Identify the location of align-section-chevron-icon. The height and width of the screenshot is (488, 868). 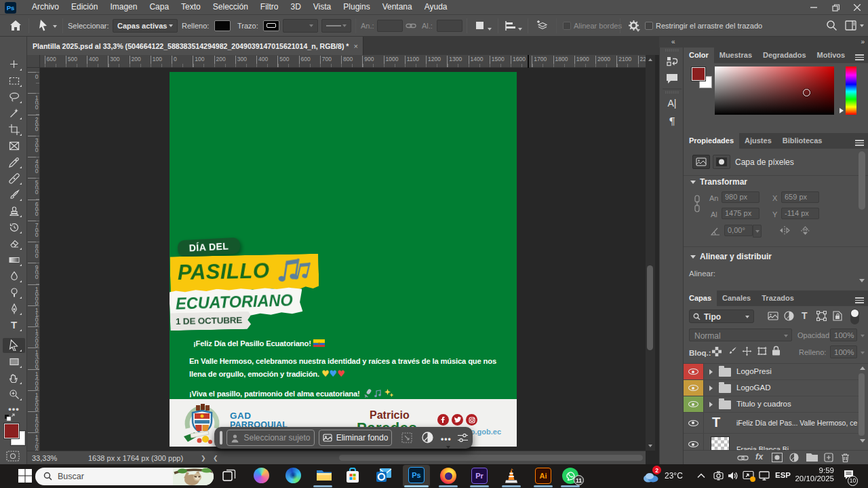
(693, 257).